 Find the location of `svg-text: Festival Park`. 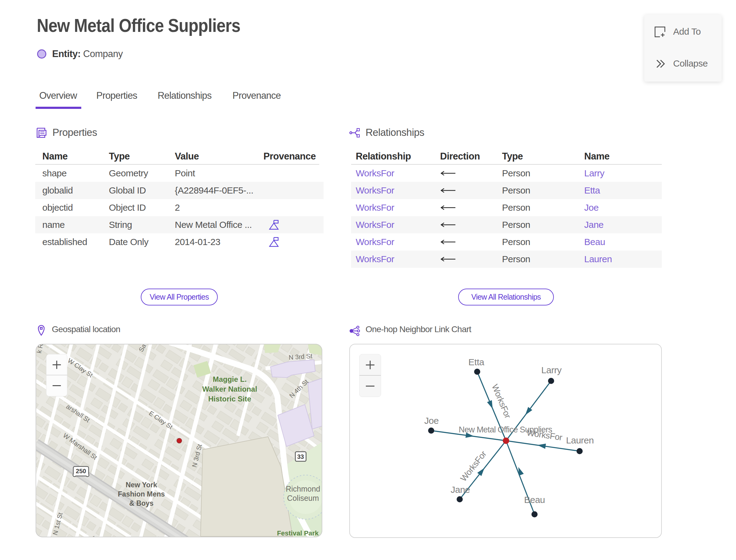

svg-text: Festival Park is located at coordinates (298, 533).